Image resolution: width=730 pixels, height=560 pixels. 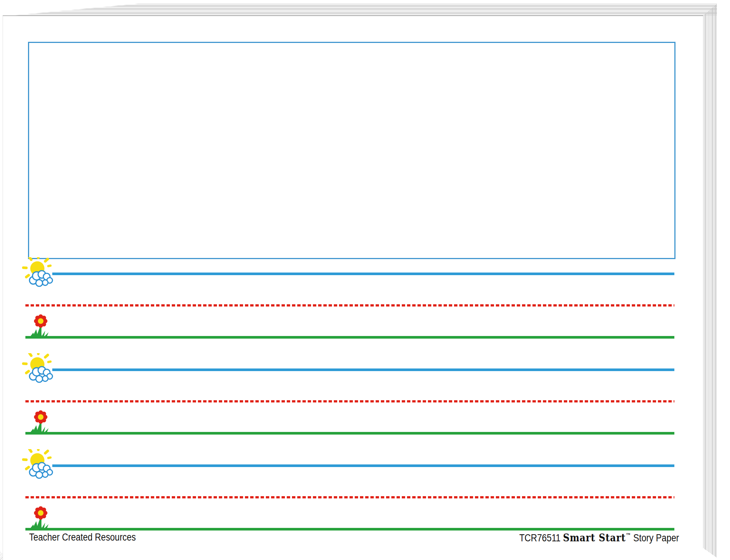 What do you see at coordinates (364, 10) in the screenshot?
I see `pad-sheet-edges-top` at bounding box center [364, 10].